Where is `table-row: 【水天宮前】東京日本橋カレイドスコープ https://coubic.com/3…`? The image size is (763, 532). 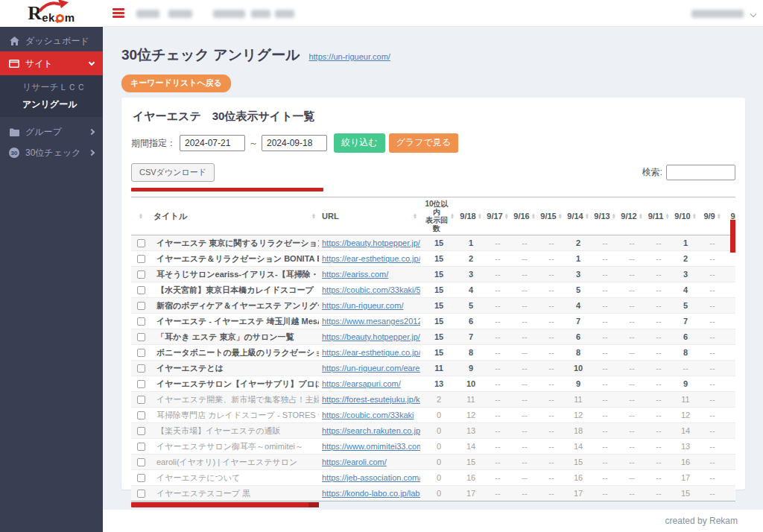
table-row: 【水天宮前】東京日本橋カレイドスコープ https://coubic.com/3… is located at coordinates (434, 291).